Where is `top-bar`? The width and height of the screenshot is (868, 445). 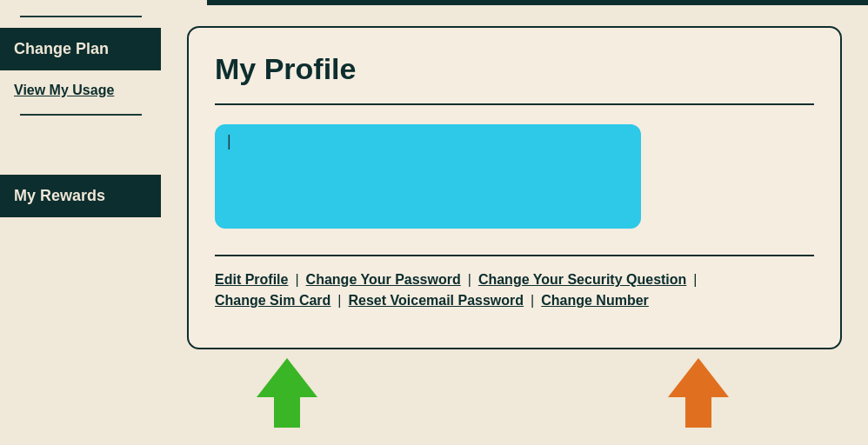 top-bar is located at coordinates (537, 3).